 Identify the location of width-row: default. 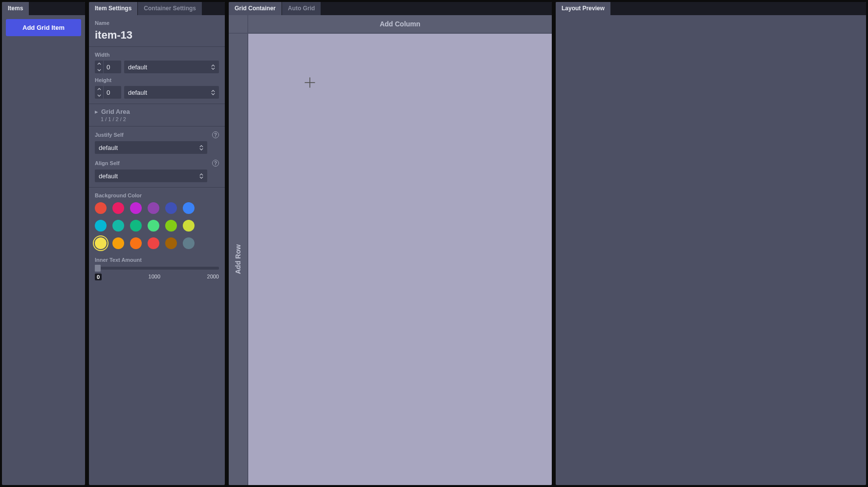
(157, 67).